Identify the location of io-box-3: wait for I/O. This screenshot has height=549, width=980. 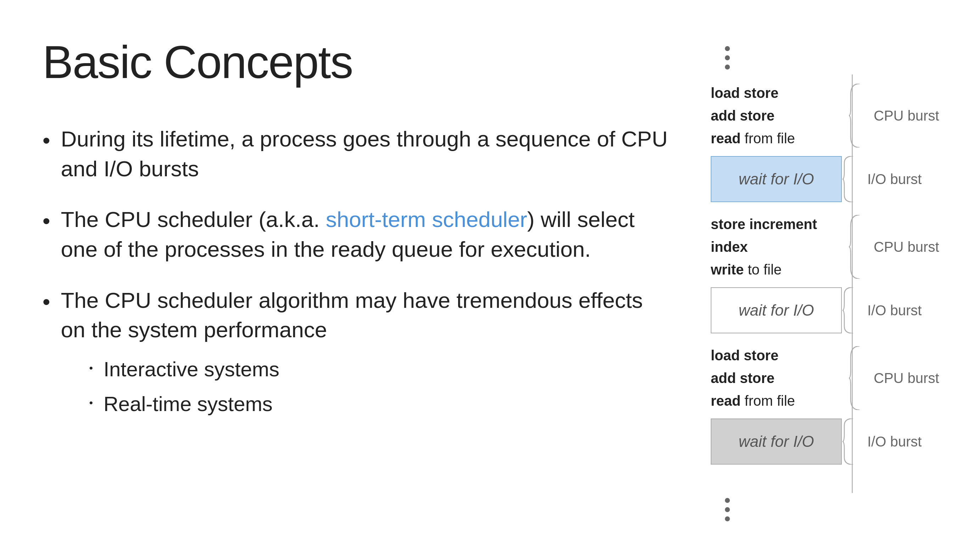
(776, 442).